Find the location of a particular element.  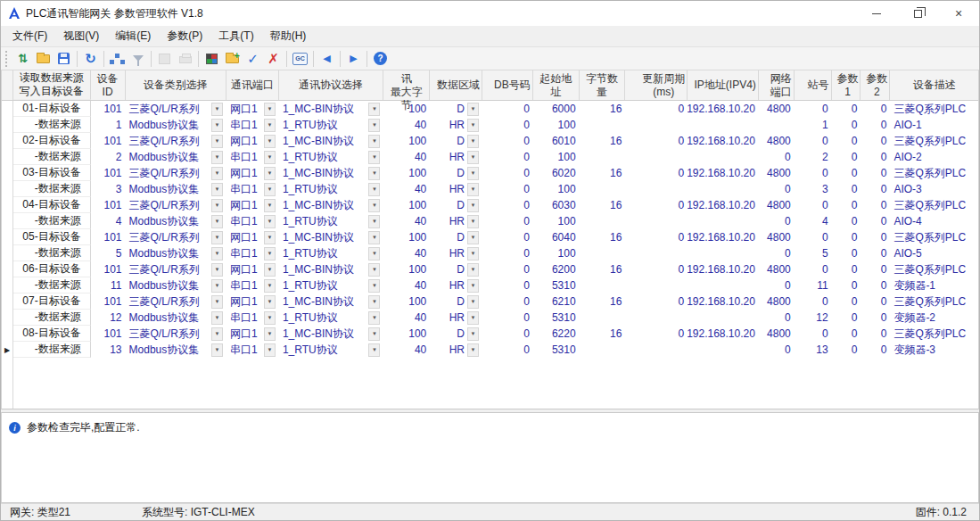

cell-comm-port: 网口1 is located at coordinates (253, 205).